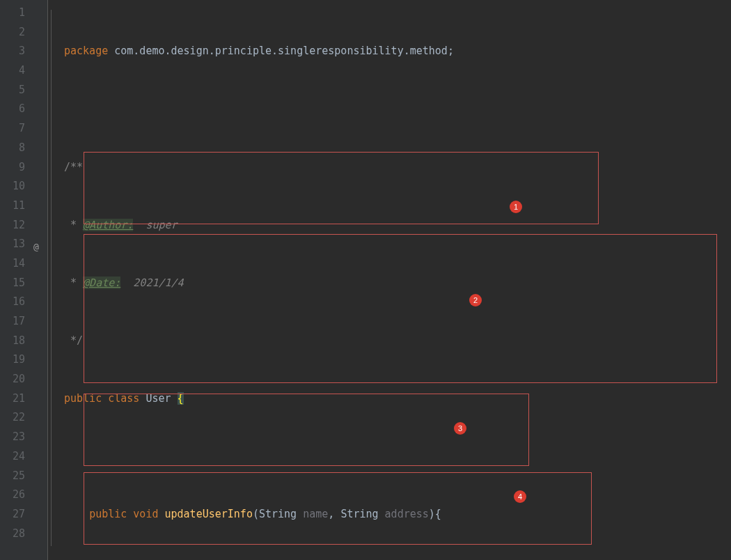 The width and height of the screenshot is (731, 560). What do you see at coordinates (475, 300) in the screenshot?
I see `annotation-badge-2: 2` at bounding box center [475, 300].